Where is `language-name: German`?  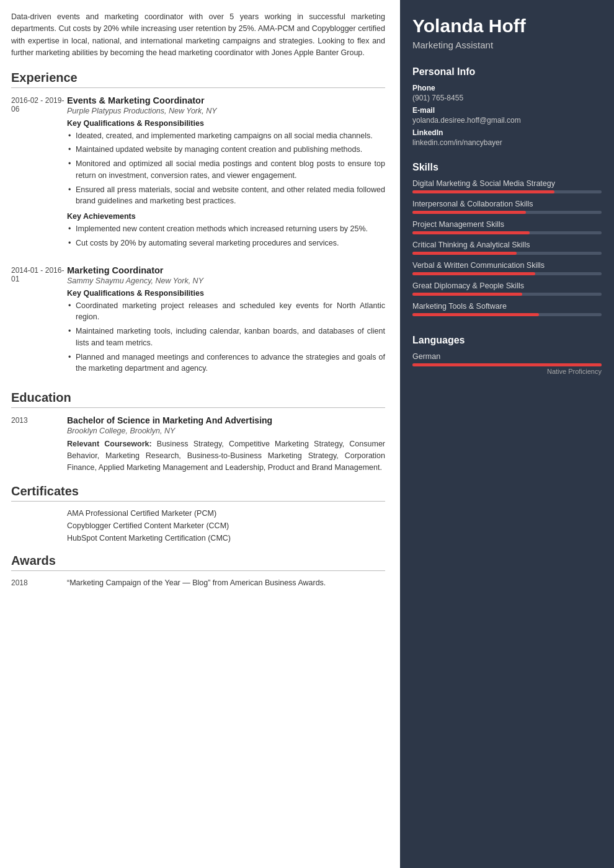
language-name: German is located at coordinates (507, 356).